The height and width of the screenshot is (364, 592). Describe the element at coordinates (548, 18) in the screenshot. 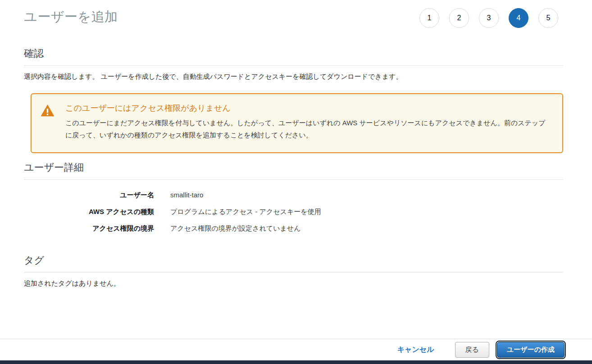

I see `wizard-step-5: 5` at that location.